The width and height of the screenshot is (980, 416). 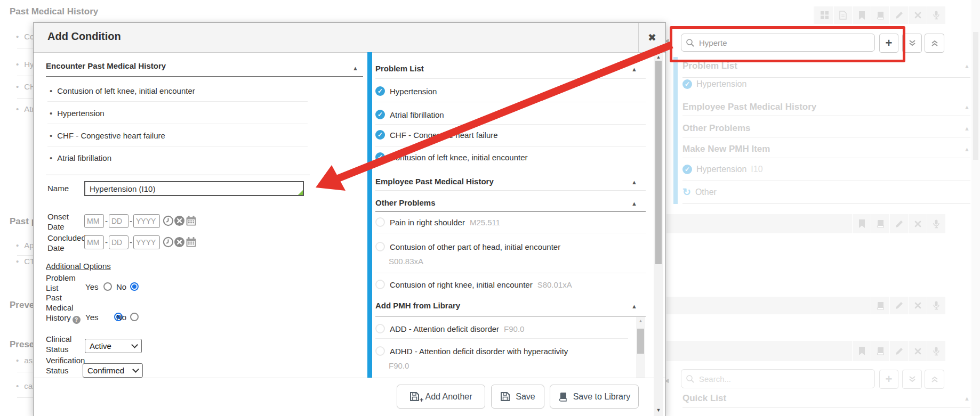 I want to click on chevron-double-up-icon, so click(x=935, y=379).